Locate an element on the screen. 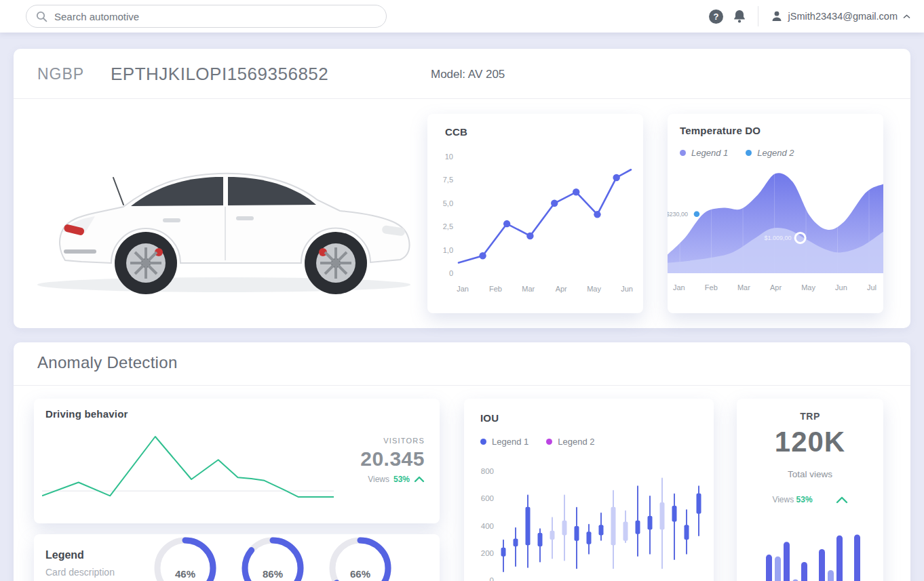 The height and width of the screenshot is (581, 924). driving-behavior-card: Driving behavior VISITORS 20.345 Views 5… is located at coordinates (237, 461).